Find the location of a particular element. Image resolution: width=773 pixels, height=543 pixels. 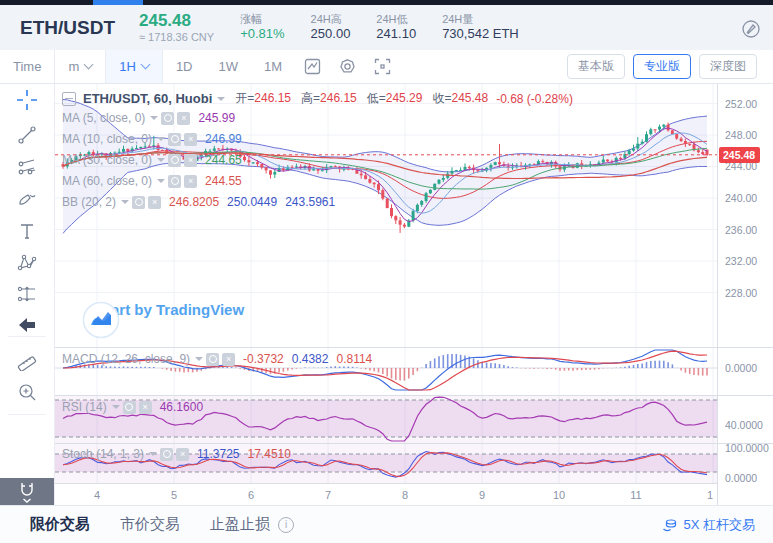

projection-tool is located at coordinates (27, 294).